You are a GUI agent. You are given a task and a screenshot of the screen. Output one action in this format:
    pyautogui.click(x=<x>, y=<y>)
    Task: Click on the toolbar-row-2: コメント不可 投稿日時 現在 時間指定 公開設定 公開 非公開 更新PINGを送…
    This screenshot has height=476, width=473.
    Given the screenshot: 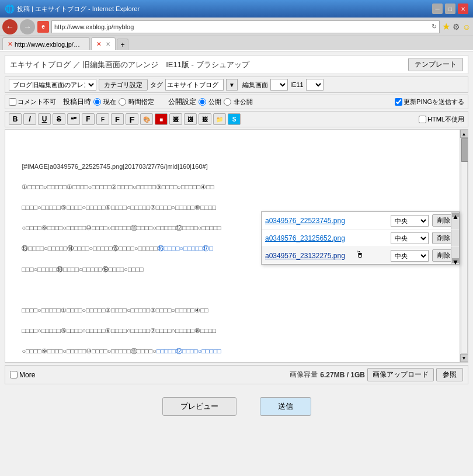 What is the action you would take?
    pyautogui.click(x=236, y=102)
    